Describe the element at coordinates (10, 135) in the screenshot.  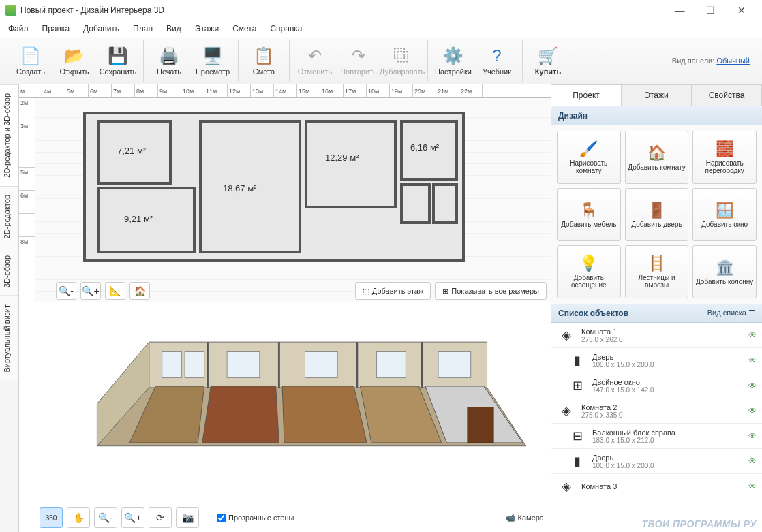
I see `tab-2d-3d: 2D-редактор и 3D-обзор` at that location.